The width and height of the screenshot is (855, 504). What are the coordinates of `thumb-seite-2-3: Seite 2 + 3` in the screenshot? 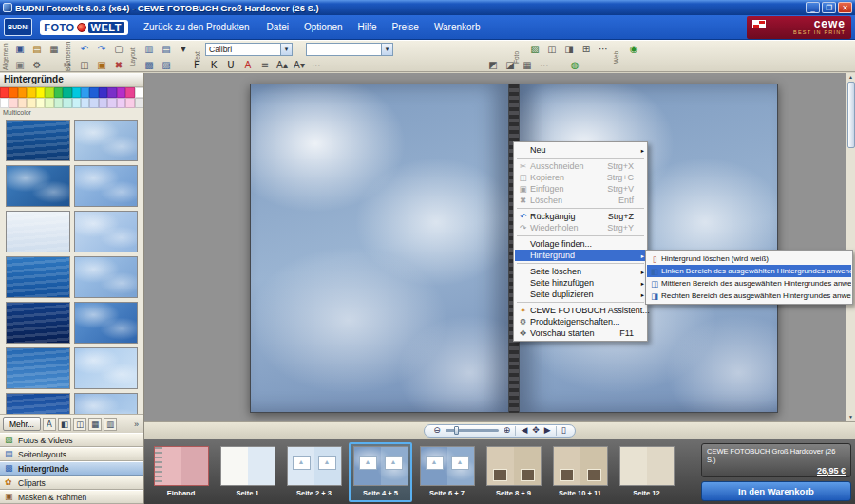 It's located at (314, 473).